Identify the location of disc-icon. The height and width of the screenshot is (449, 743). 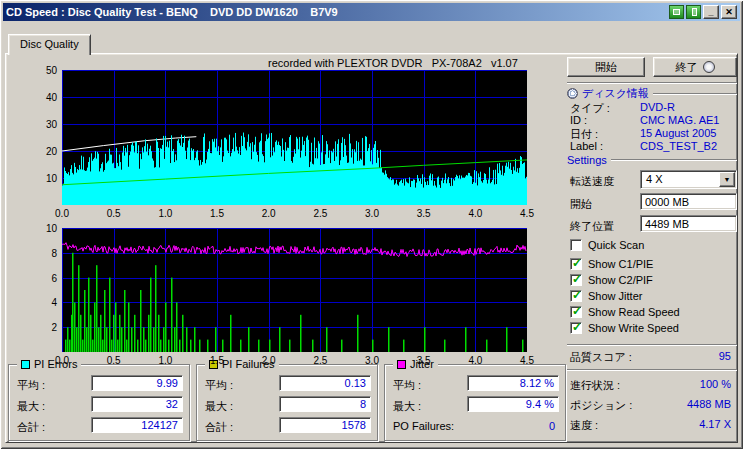
(572, 94).